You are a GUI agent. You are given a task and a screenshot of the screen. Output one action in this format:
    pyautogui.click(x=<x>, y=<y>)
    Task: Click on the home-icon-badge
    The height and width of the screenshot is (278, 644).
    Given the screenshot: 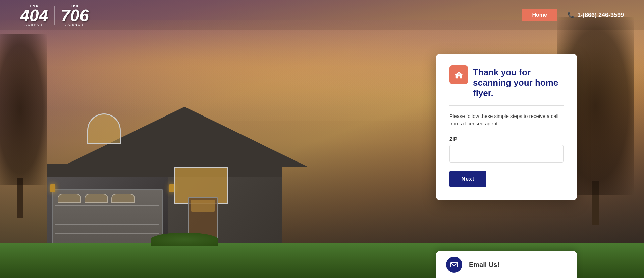 What is the action you would take?
    pyautogui.click(x=459, y=75)
    